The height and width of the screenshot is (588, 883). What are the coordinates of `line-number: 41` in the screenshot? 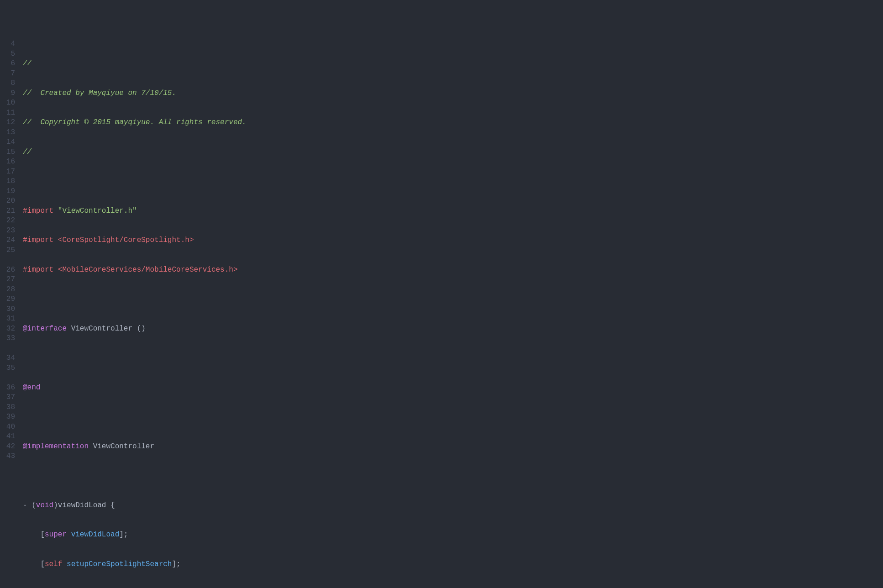 It's located at (7, 437).